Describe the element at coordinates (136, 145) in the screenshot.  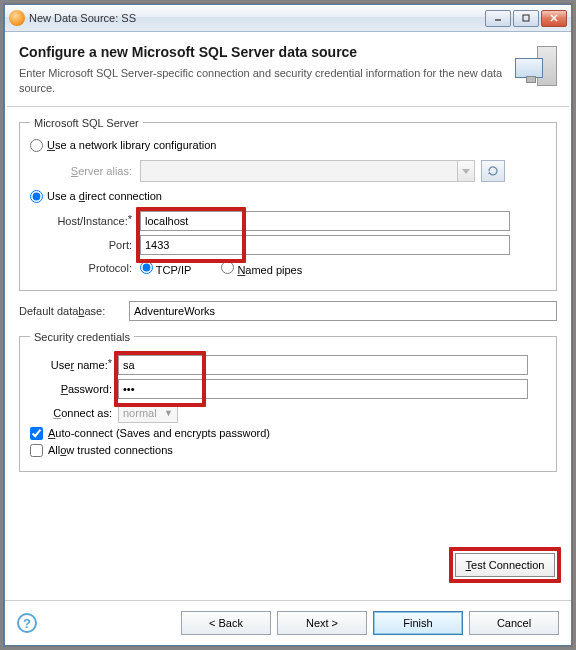
I see `network-lib-text: se a network library configuration` at that location.